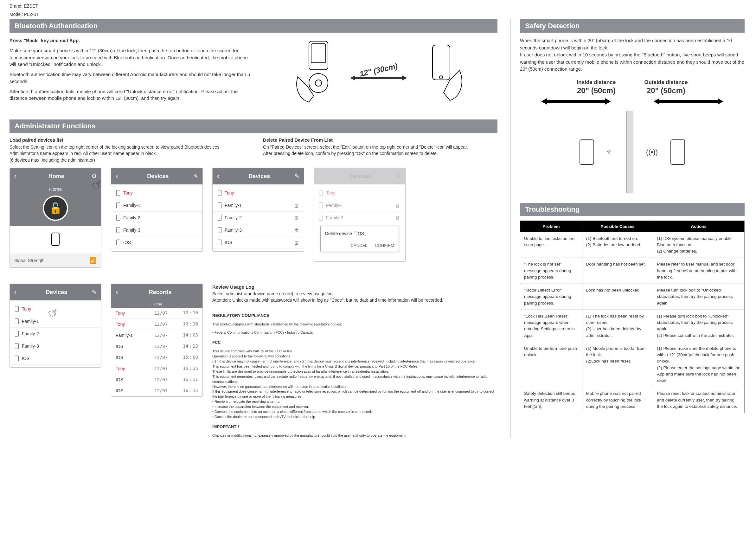 Image resolution: width=756 pixels, height=533 pixels. I want to click on review-heading: Review Usage Log, so click(355, 287).